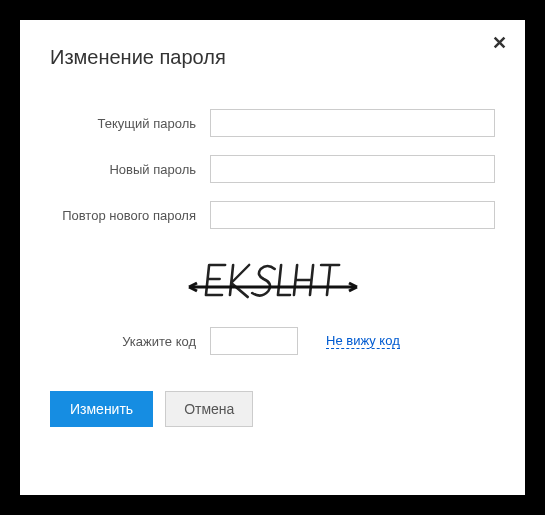 The width and height of the screenshot is (545, 515). What do you see at coordinates (272, 280) in the screenshot?
I see `captcha-container` at bounding box center [272, 280].